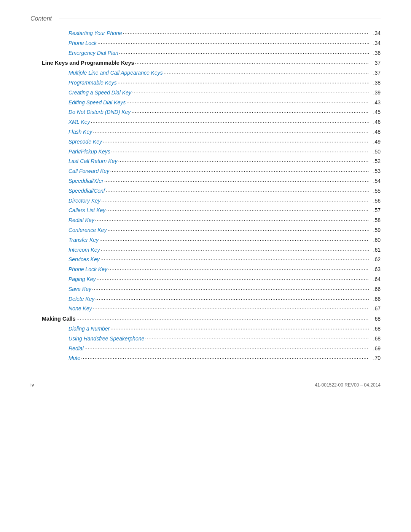  I want to click on toc-page-number: .37, so click(375, 73).